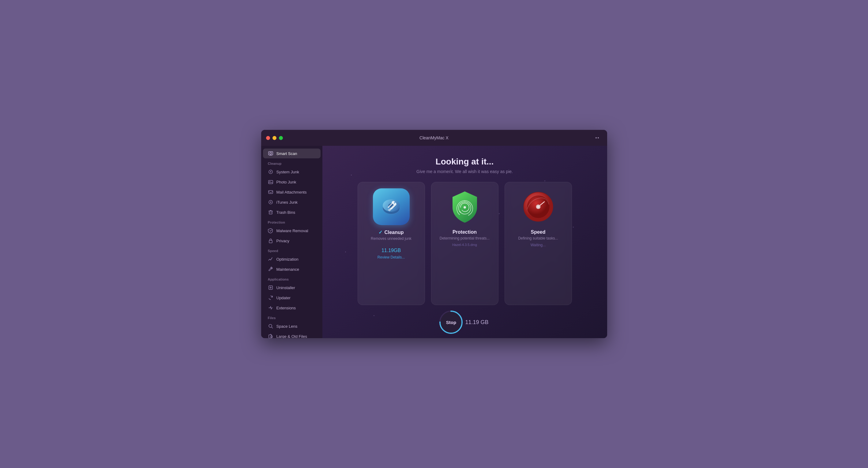  Describe the element at coordinates (465, 245) in the screenshot. I see `protection-sub: Hazel-4.3.5.dmg` at that location.